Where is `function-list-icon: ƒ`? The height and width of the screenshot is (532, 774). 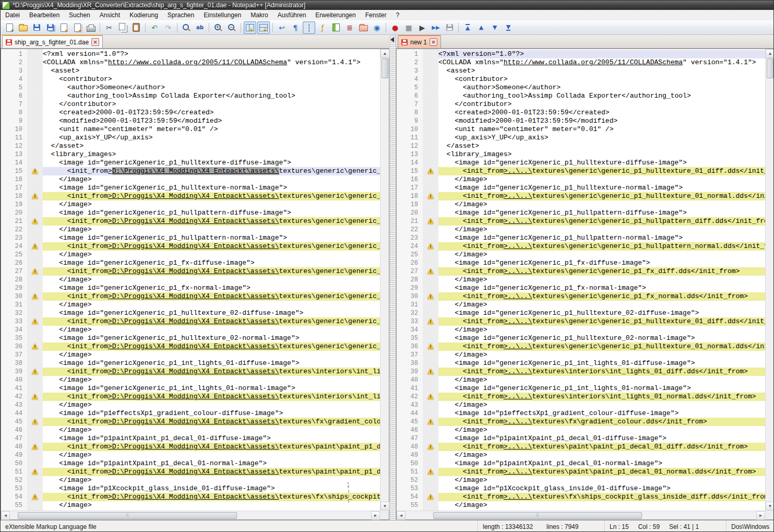
function-list-icon: ƒ is located at coordinates (323, 28).